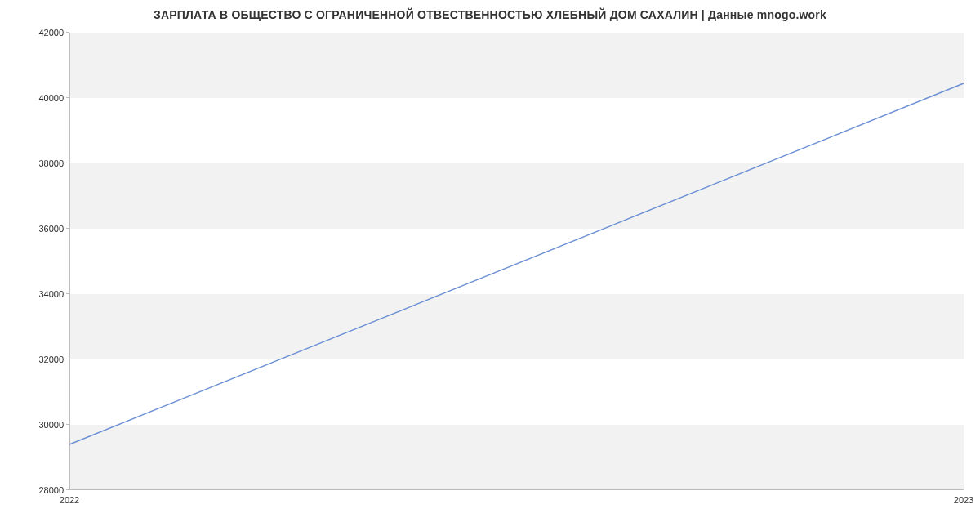 This screenshot has width=980, height=531. Describe the element at coordinates (69, 500) in the screenshot. I see `x-tick-label: 2022` at that location.